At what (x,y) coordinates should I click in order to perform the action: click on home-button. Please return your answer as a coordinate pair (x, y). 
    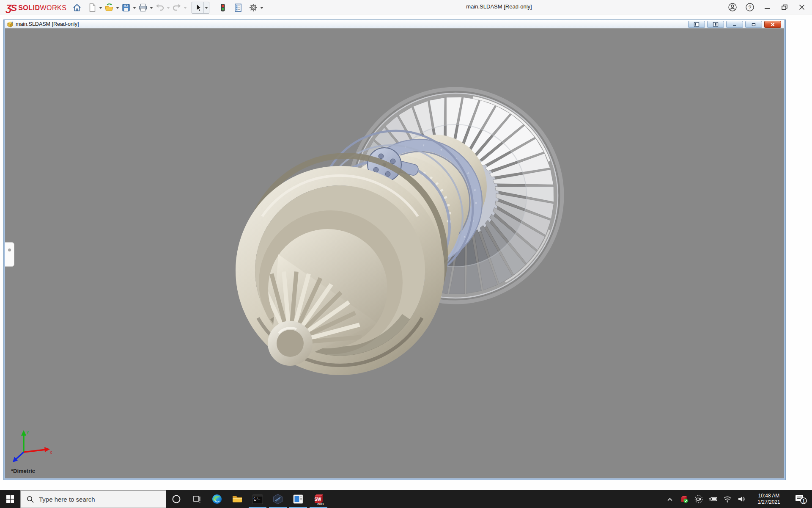
    Looking at the image, I should click on (77, 8).